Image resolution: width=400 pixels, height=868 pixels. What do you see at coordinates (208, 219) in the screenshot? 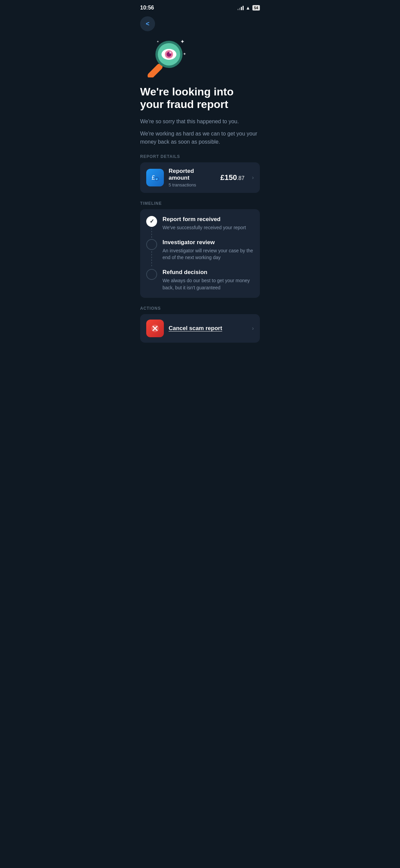
I see `timeline-step-1-title: Report form received` at bounding box center [208, 219].